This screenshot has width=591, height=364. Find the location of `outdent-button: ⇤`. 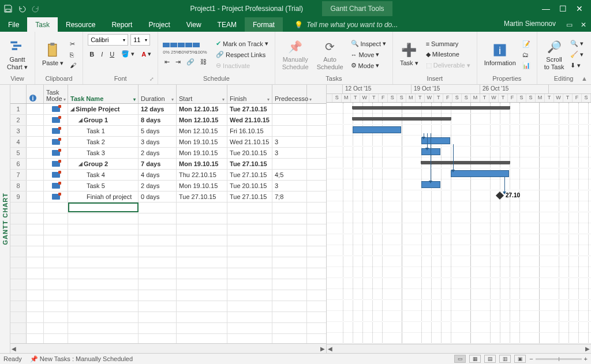

outdent-button: ⇤ is located at coordinates (167, 62).